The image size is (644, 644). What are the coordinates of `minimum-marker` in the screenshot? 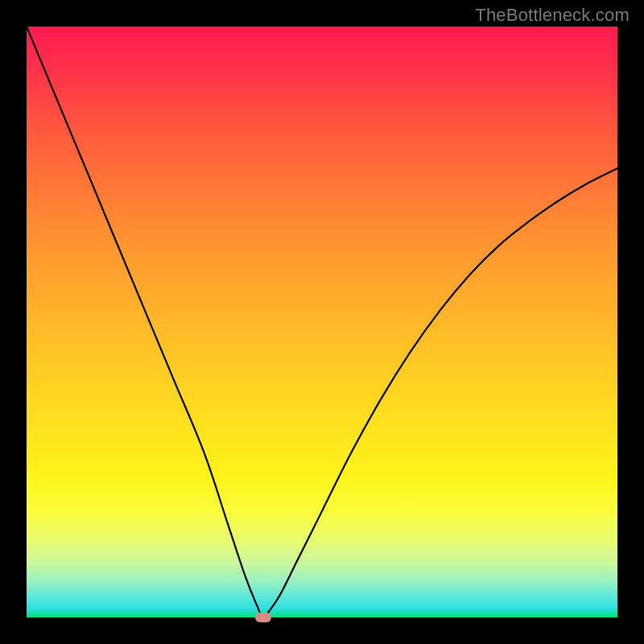 It's located at (263, 617).